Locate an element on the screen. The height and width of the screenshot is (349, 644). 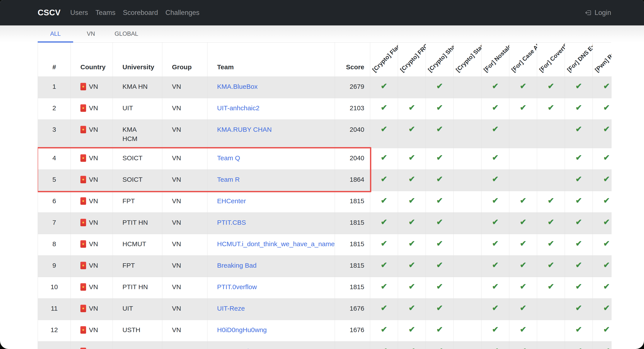
table-row: 13★VNHCMUSVNHCMUS.Bl1444✔✔✔✔✔✔✔ is located at coordinates (325, 345).